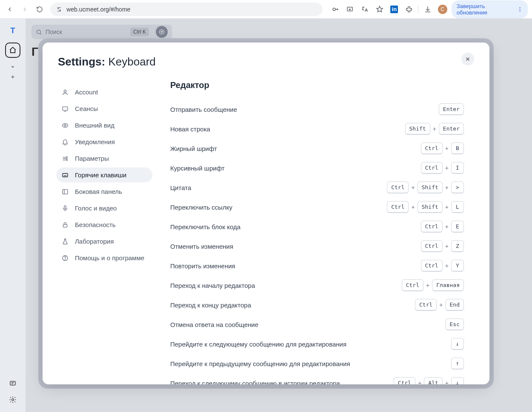 The image size is (532, 412). What do you see at coordinates (317, 305) in the screenshot?
I see `shortcut-row: Переход к концу редактораCtrl+End` at bounding box center [317, 305].